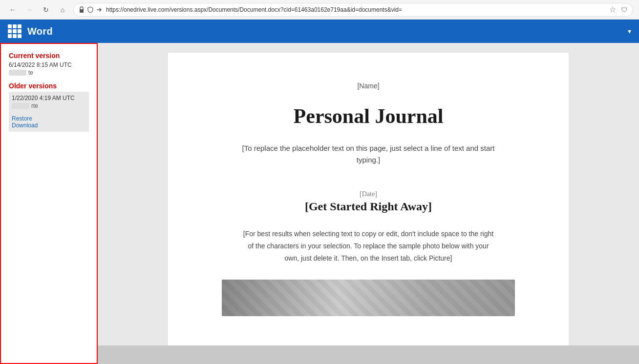 The image size is (639, 364). What do you see at coordinates (100, 10) in the screenshot?
I see `redirect-icon` at bounding box center [100, 10].